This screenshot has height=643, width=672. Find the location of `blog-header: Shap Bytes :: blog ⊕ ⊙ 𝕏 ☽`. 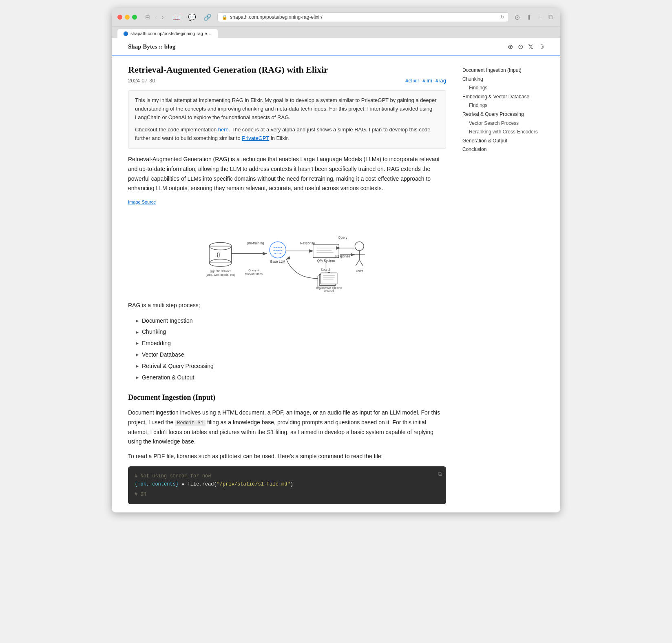

blog-header: Shap Bytes :: blog ⊕ ⊙ 𝕏 ☽ is located at coordinates (336, 47).